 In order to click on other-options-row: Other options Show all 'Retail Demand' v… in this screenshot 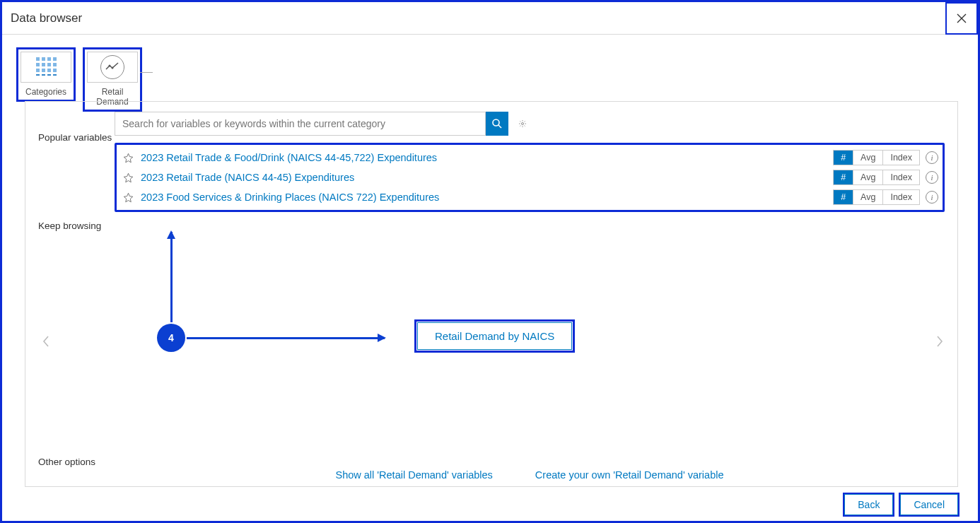, I will do `click(491, 469)`.